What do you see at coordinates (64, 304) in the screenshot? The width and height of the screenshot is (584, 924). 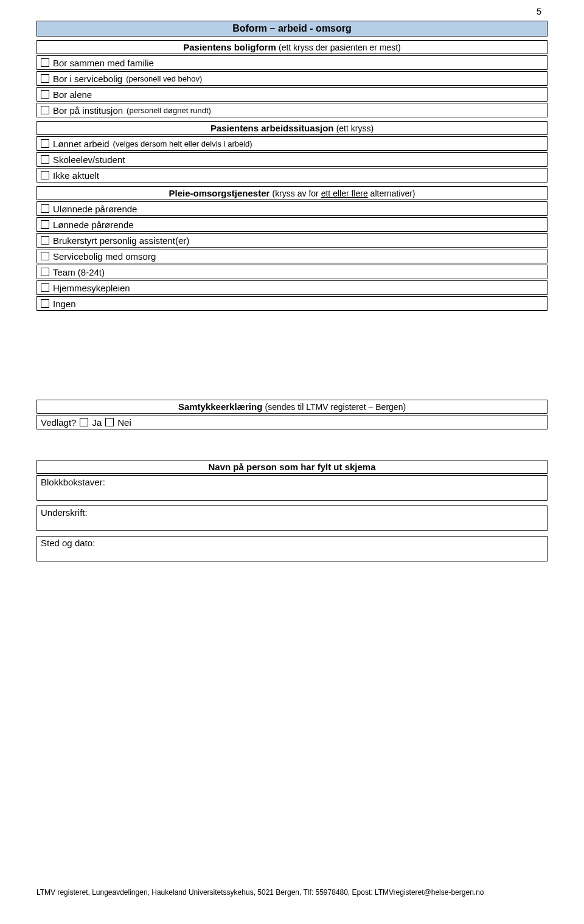 I see `option-label: Ingen` at bounding box center [64, 304].